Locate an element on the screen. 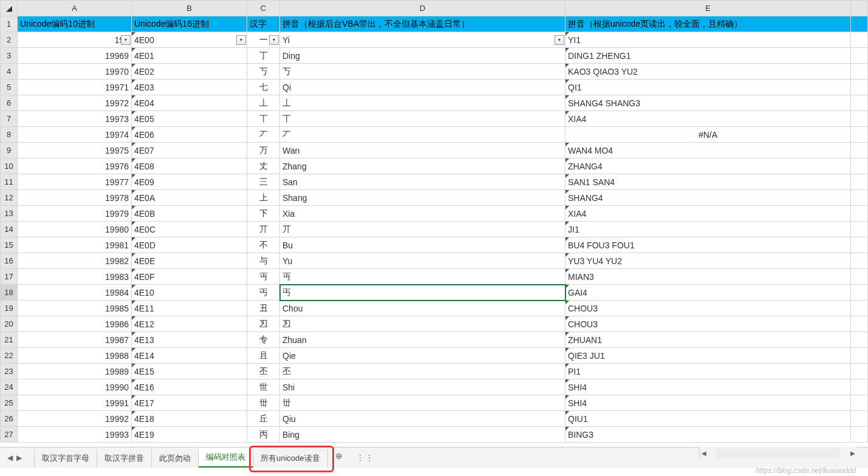 This screenshot has width=868, height=476. cell-D27: Bing is located at coordinates (423, 435).